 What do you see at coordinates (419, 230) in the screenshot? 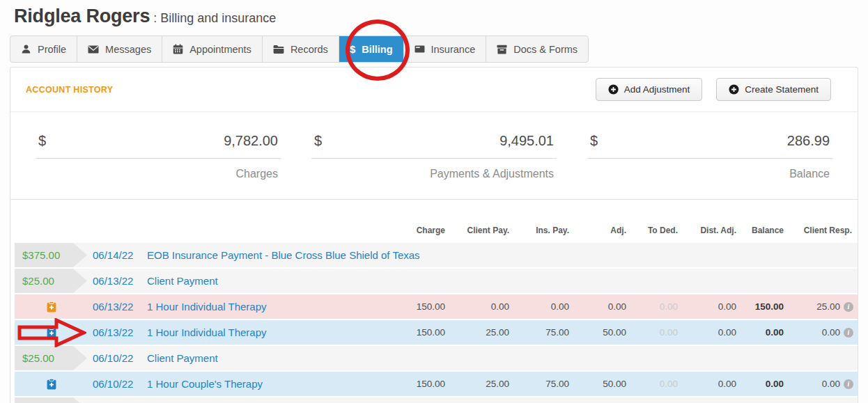
I see `column-header: Charge` at bounding box center [419, 230].